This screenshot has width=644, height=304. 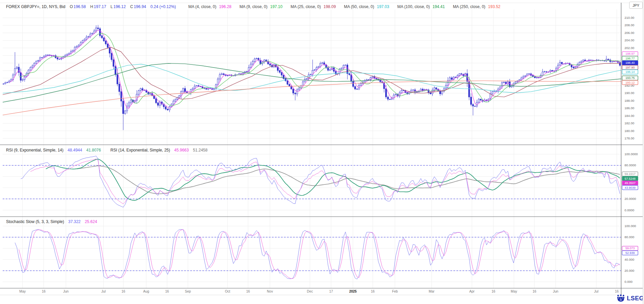 I want to click on svg-text: 20.000, so click(x=629, y=271).